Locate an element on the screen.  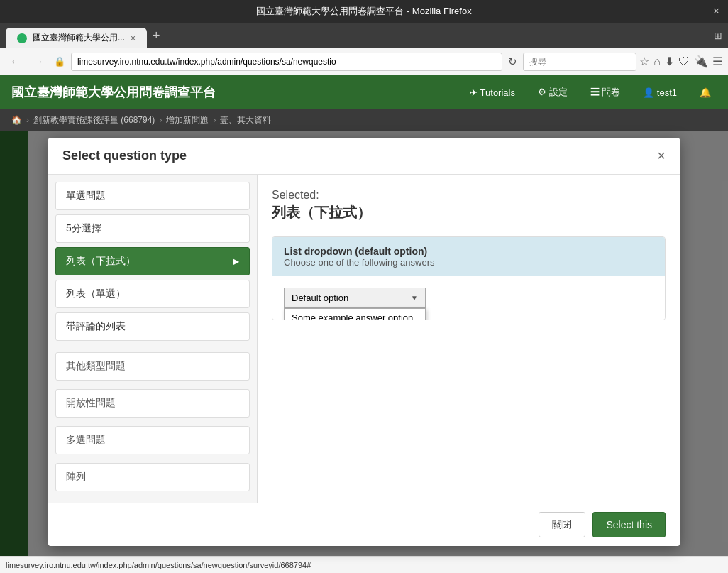
notification-bell: 🔔 is located at coordinates (705, 92).